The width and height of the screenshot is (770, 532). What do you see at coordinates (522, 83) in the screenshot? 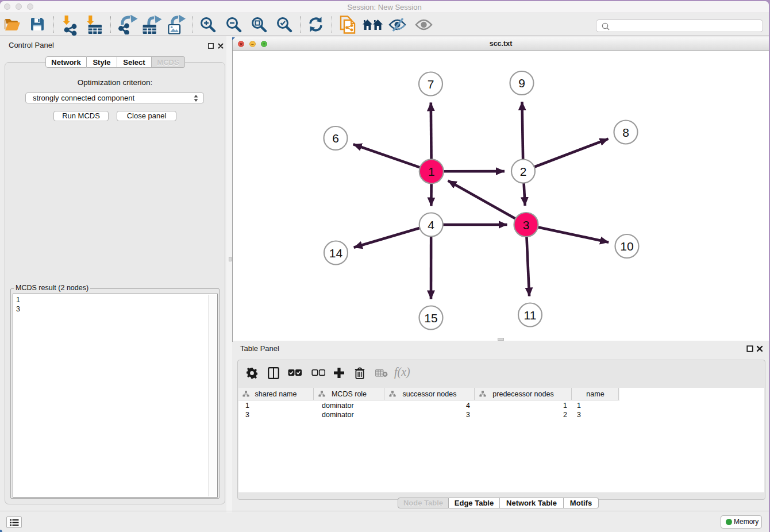
I see `svg-text: 9` at bounding box center [522, 83].